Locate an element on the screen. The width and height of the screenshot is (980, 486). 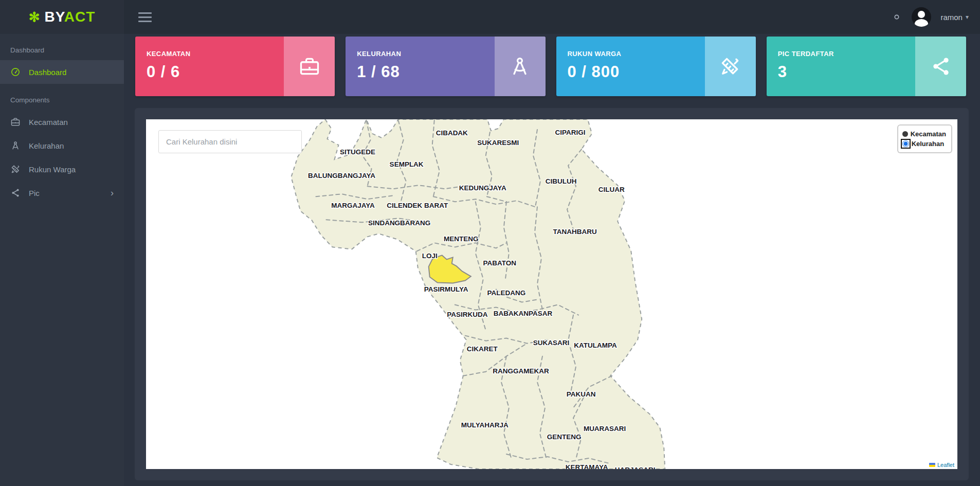
map-label: CIBULUH is located at coordinates (561, 181).